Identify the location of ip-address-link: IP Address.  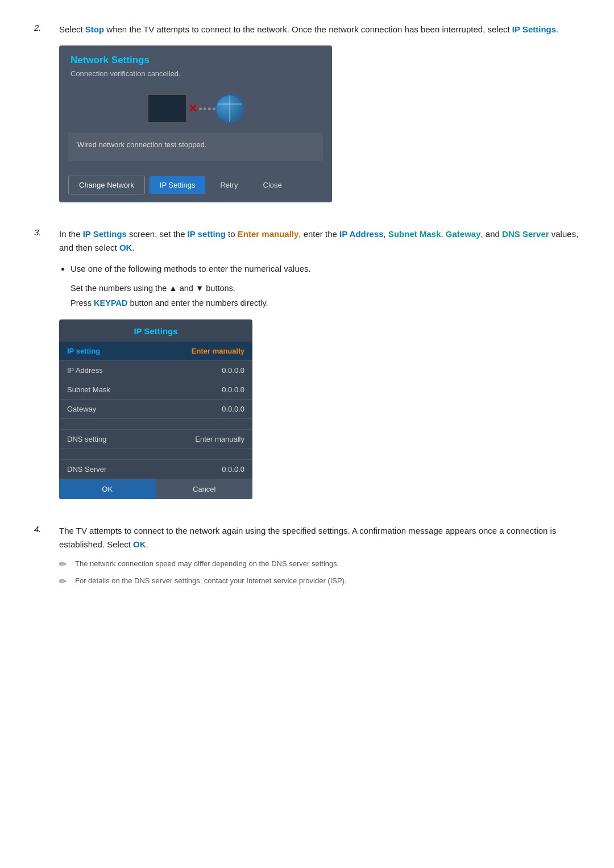
(362, 234).